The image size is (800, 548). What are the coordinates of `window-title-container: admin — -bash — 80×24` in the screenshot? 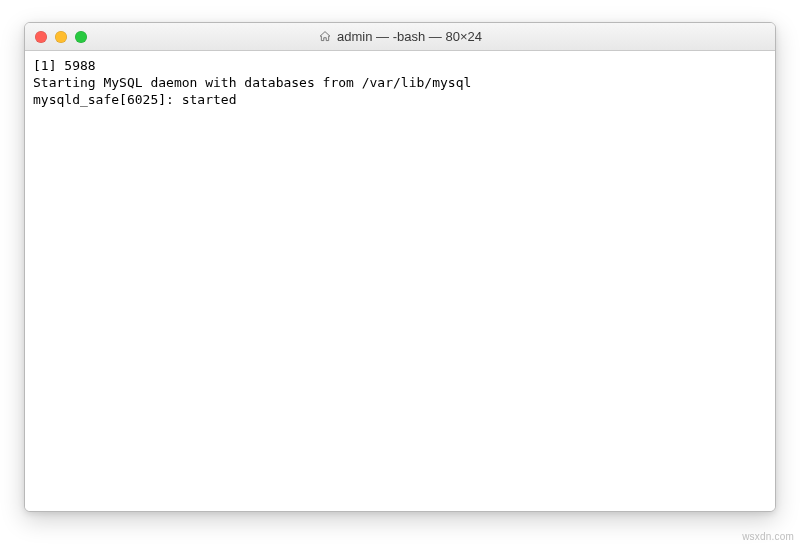 It's located at (400, 36).